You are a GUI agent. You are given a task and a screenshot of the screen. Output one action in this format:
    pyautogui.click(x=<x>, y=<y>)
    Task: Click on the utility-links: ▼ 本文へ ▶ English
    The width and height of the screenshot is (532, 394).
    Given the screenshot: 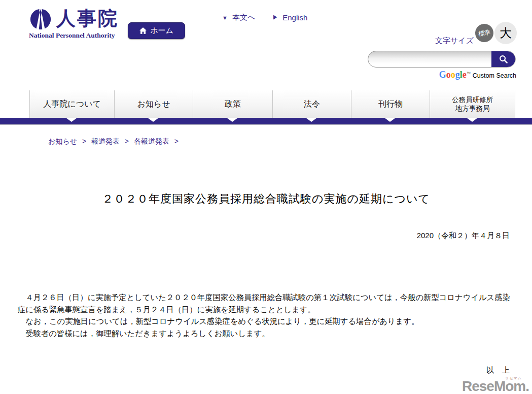 What is the action you would take?
    pyautogui.click(x=265, y=17)
    